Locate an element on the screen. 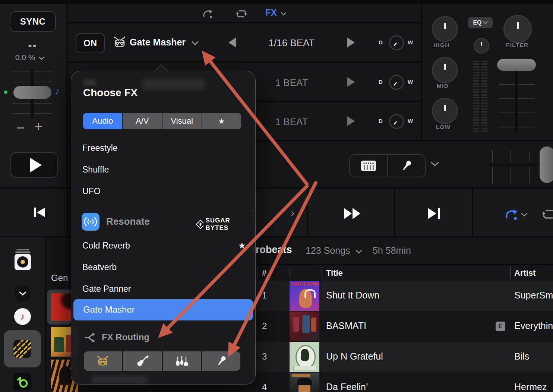 This screenshot has width=553, height=392. eq-mode-select: EQ is located at coordinates (480, 23).